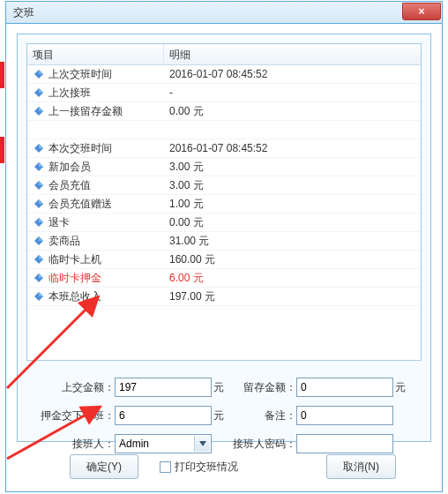 This screenshot has height=494, width=448. What do you see at coordinates (24, 12) in the screenshot?
I see `window-title: 交班` at bounding box center [24, 12].